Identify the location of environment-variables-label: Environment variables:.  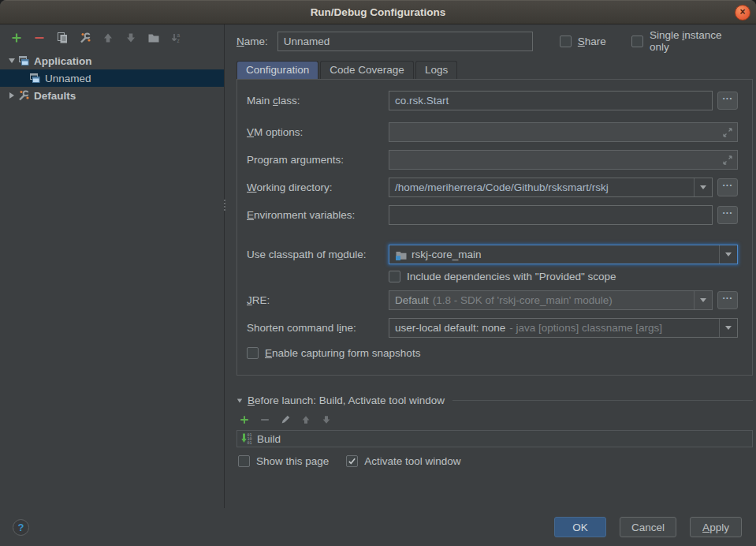
(318, 215).